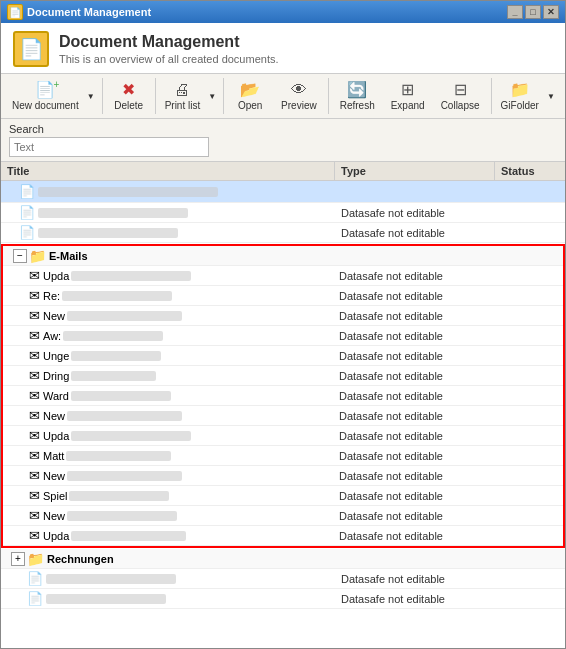  I want to click on print-list-button: 🖨 Print list, so click(183, 96).